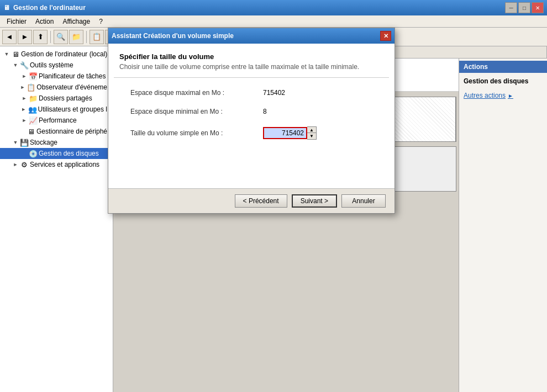 This screenshot has height=392, width=547. I want to click on taille-input, so click(285, 133).